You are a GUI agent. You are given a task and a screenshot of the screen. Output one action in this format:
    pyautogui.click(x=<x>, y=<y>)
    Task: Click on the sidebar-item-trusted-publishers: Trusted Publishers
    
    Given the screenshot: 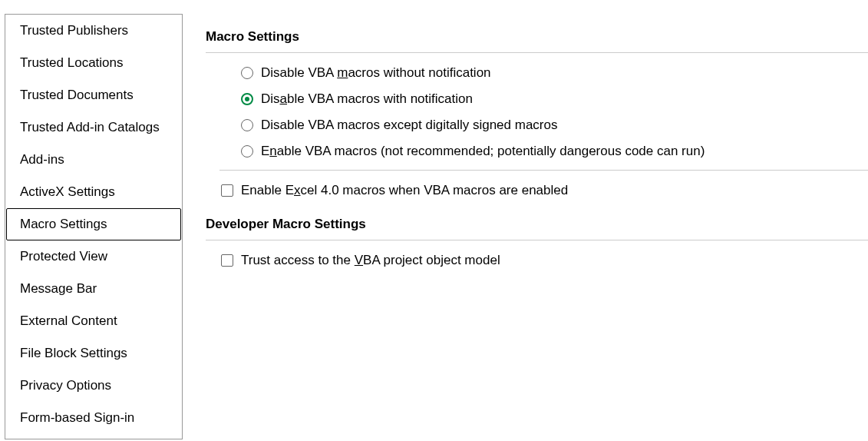 What is the action you would take?
    pyautogui.click(x=94, y=31)
    